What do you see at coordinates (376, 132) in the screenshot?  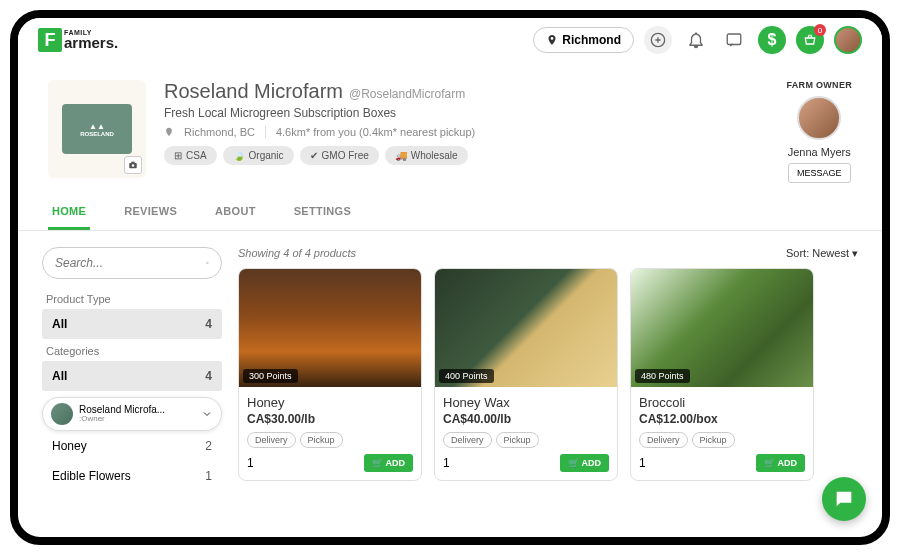 I see `farm-distance: 4.6km* from you (0.4km* nearest pickup)` at bounding box center [376, 132].